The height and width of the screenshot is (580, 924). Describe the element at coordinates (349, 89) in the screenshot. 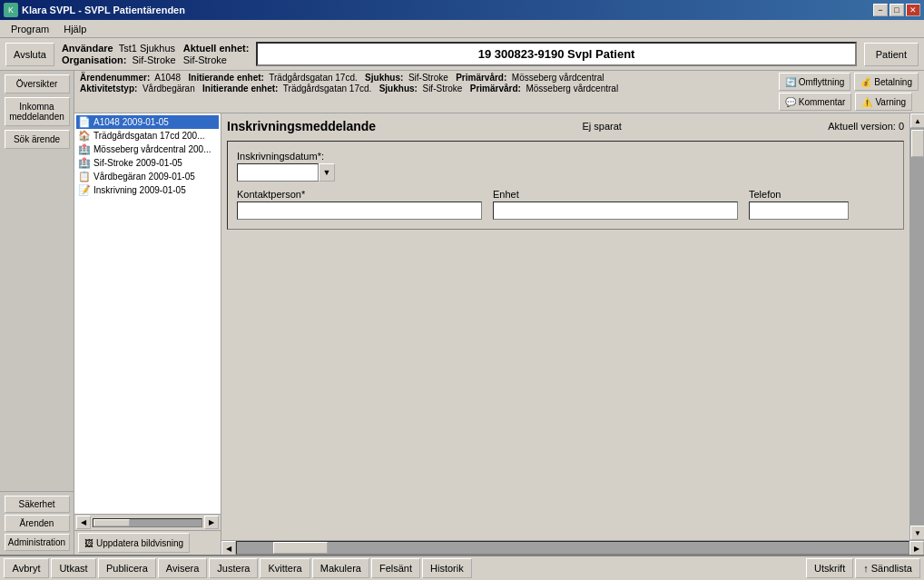

I see `info-row-2: Aktivitetstyp: Vårdbegäran Initierande e…` at that location.